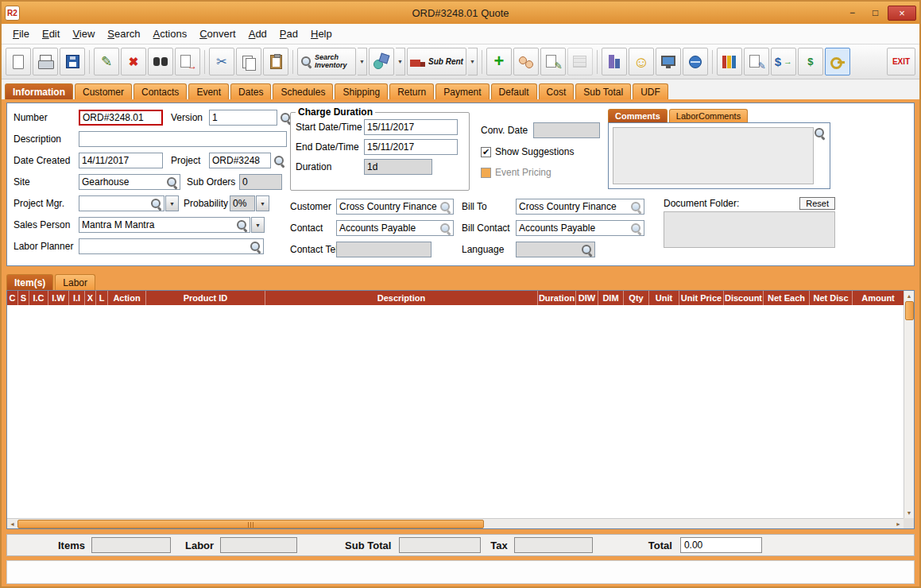 Image resolution: width=921 pixels, height=588 pixels. What do you see at coordinates (499, 62) in the screenshot?
I see `add-item-button: +` at bounding box center [499, 62].